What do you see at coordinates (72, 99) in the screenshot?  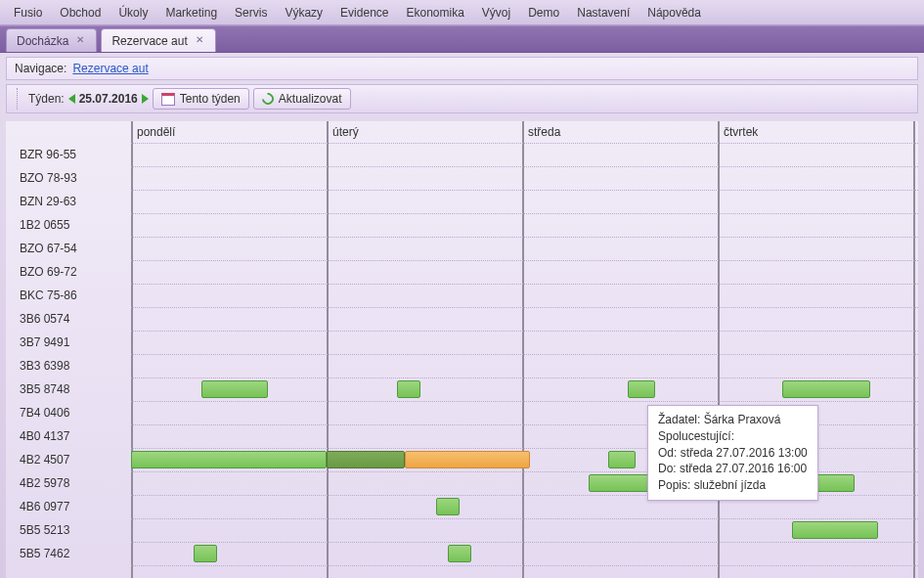 I see `prev-week-icon` at bounding box center [72, 99].